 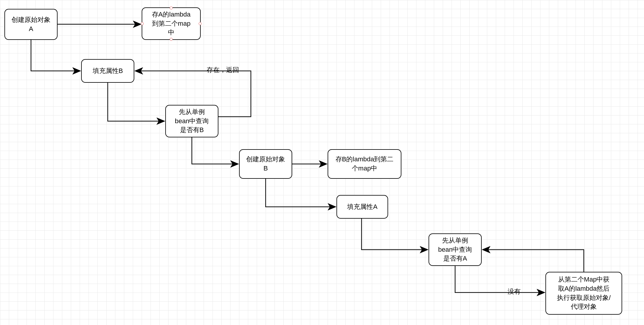 I want to click on node-label: 存B的lambda到第二个map中, so click(x=365, y=164).